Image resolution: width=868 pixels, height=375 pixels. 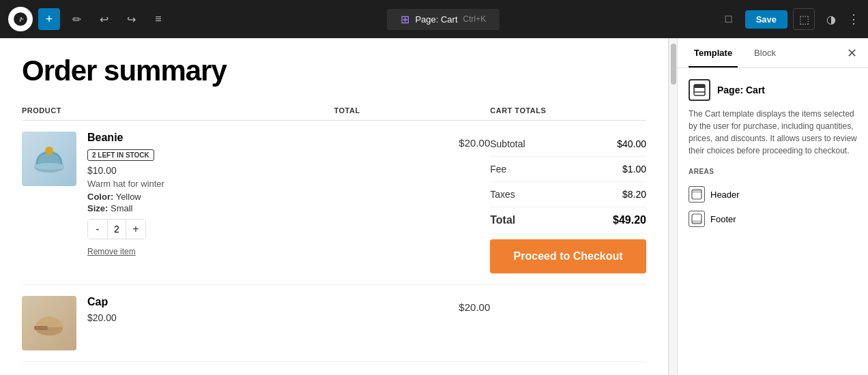 What do you see at coordinates (20, 19) in the screenshot?
I see `svg-text: W` at bounding box center [20, 19].